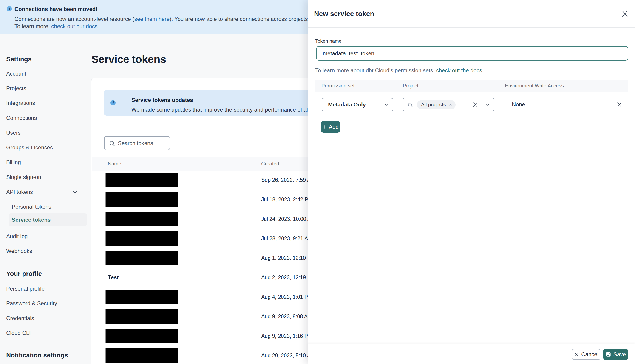  Describe the element at coordinates (37, 355) in the screenshot. I see `sidebar-heading-notification-settings: Notification settings` at that location.